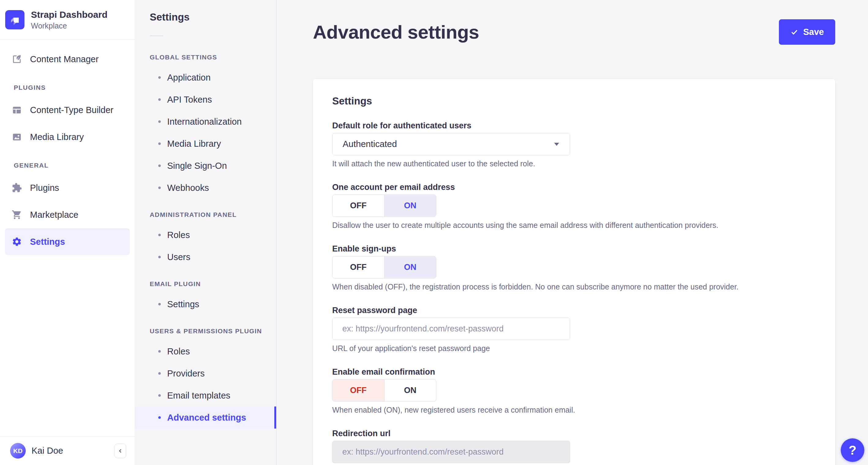  Describe the element at coordinates (813, 32) in the screenshot. I see `save-button-label: Save` at that location.